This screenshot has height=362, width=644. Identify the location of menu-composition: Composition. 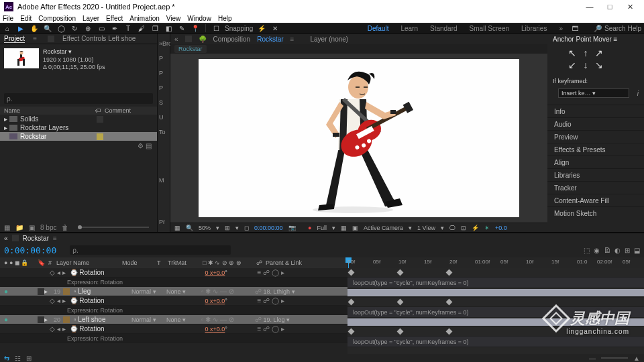
(57, 19).